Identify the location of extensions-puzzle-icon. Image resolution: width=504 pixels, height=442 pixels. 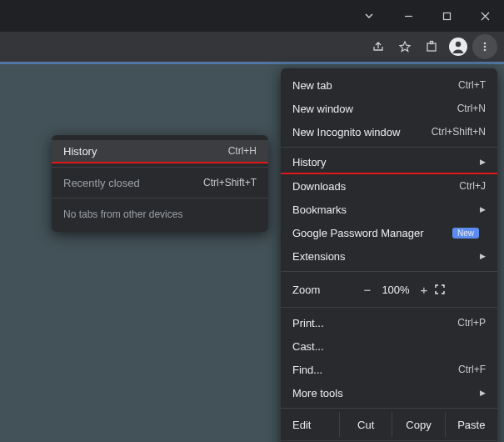
(432, 47).